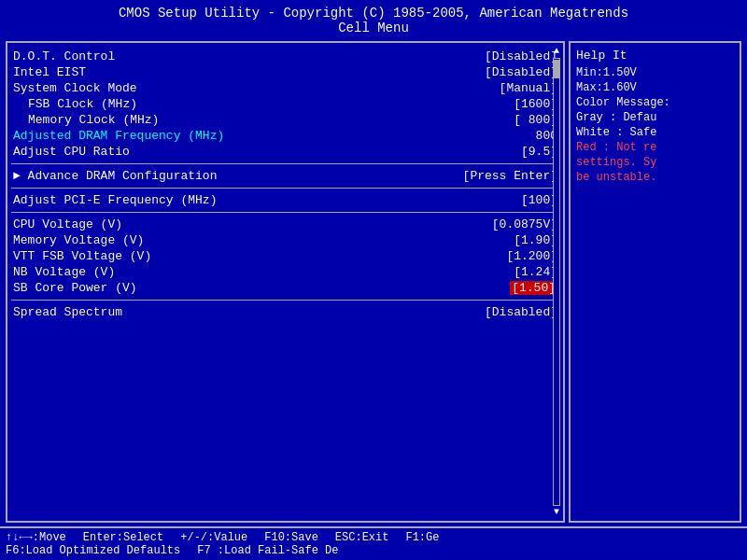  I want to click on footer-row-1: ↑↓←→:Move Enter:Select +/-/:Value F10:Sa…, so click(374, 538).